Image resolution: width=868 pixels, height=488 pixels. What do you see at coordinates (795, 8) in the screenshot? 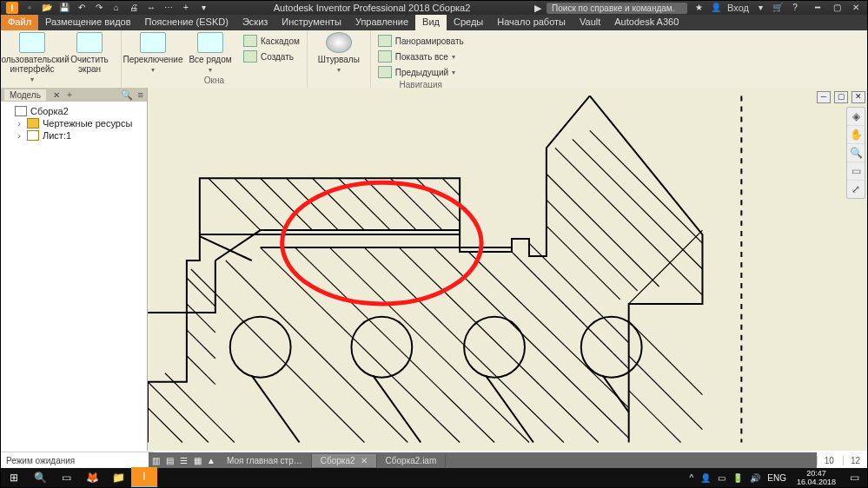
I see `help-icon: ?` at bounding box center [795, 8].